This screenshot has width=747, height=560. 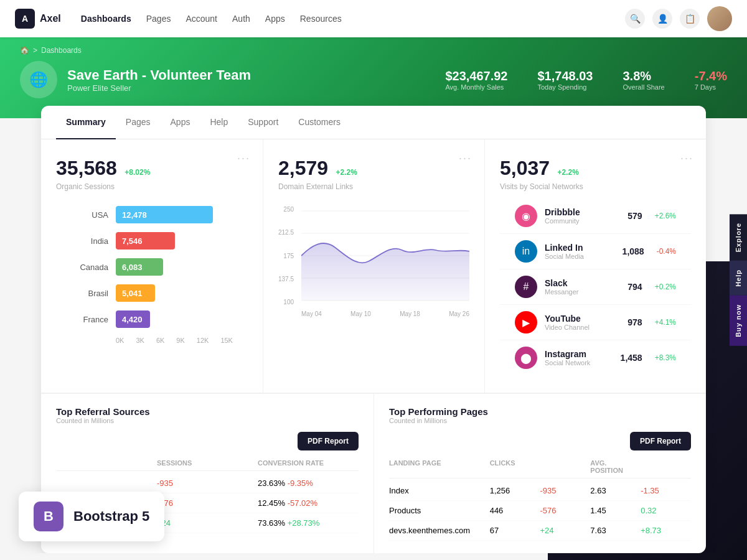 I want to click on bar-track: 12,478, so click(x=174, y=215).